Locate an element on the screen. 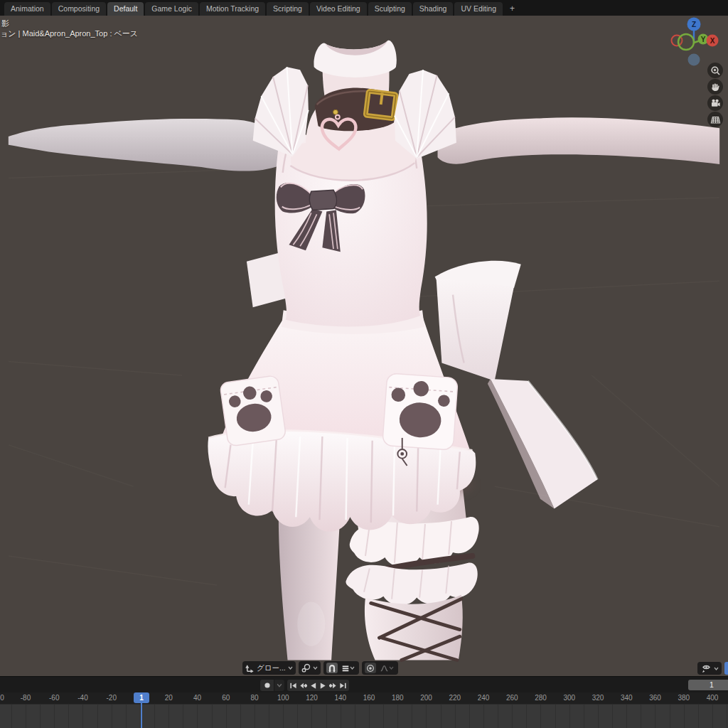 The image size is (728, 728). ruler-tick: 120 is located at coordinates (311, 698).